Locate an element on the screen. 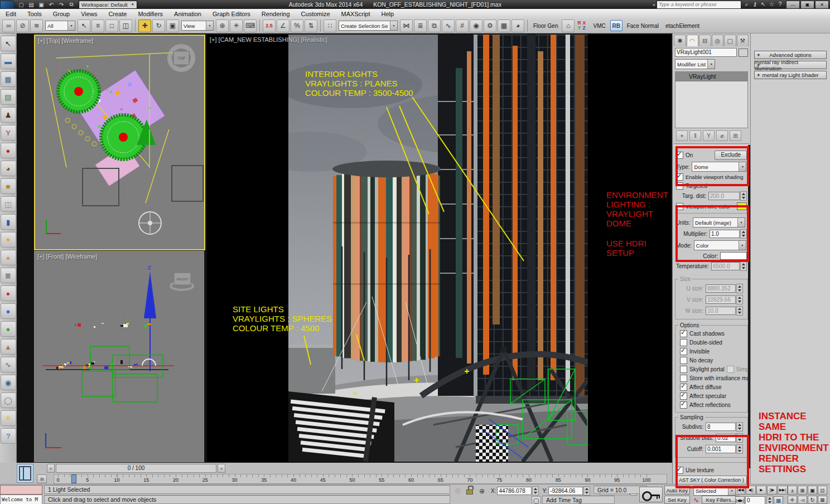 This screenshot has width=830, height=504. on-checkbox is located at coordinates (679, 155).